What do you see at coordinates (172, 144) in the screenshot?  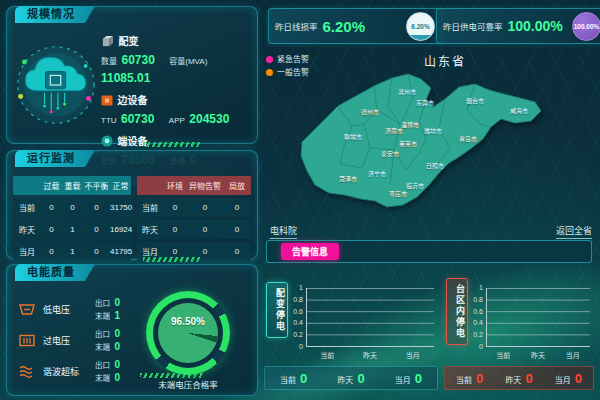 I see `dashes-decoration` at bounding box center [172, 144].